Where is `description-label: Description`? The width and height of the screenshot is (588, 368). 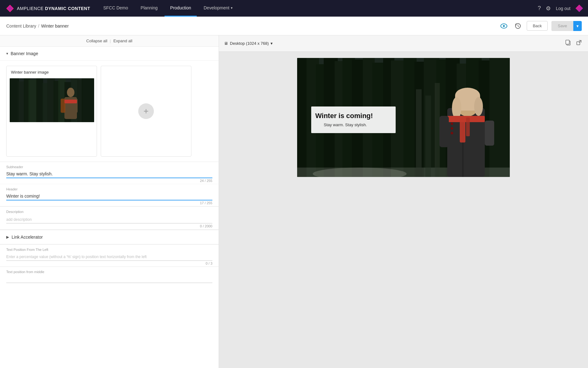
description-label: Description is located at coordinates (109, 212).